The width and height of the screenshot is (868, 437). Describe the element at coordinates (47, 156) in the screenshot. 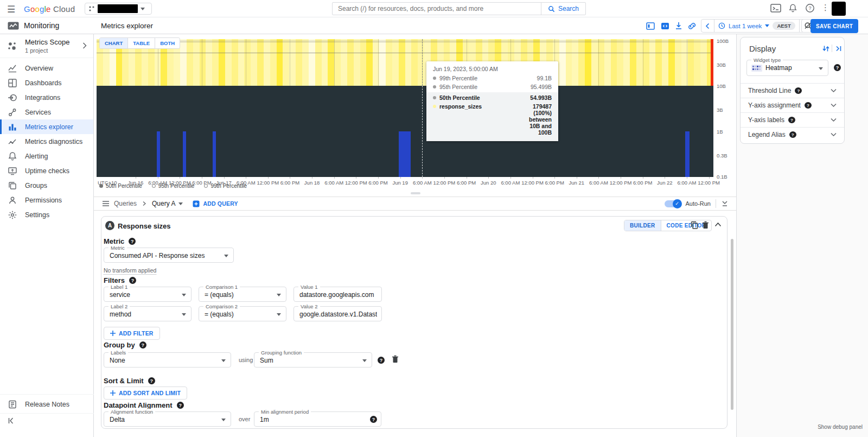

I see `sidebar-item-alerting: Alerting` at that location.